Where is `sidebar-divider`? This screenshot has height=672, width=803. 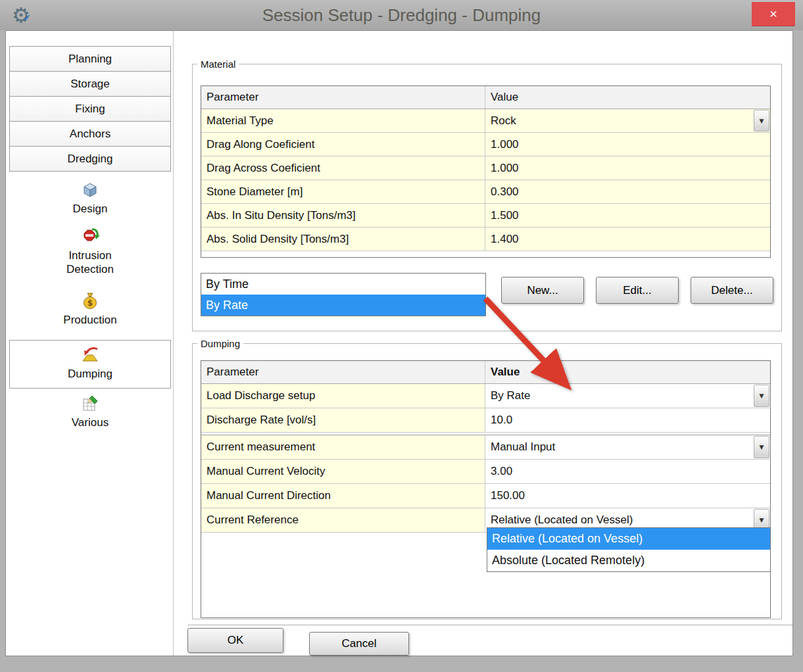 sidebar-divider is located at coordinates (174, 343).